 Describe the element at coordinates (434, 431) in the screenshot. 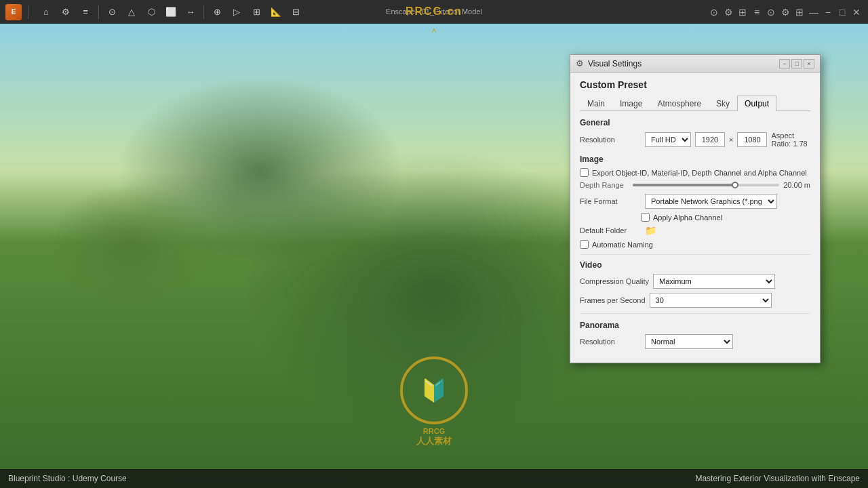

I see `watermark-rrcg: RRCG` at that location.